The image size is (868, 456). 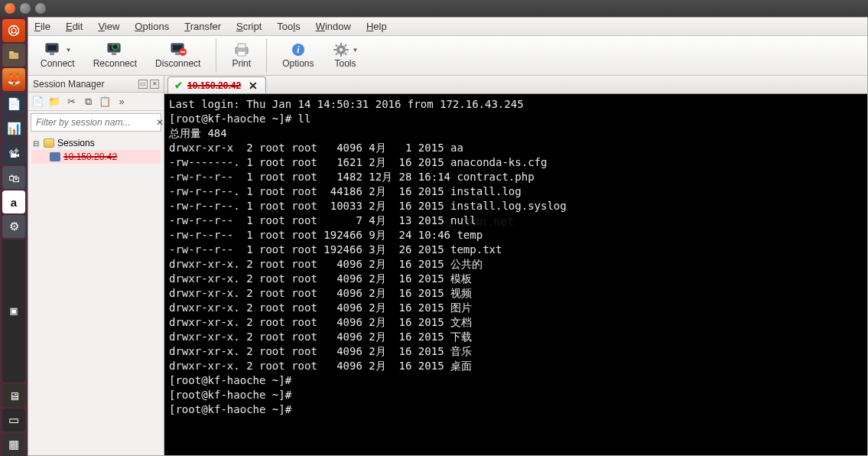 What do you see at coordinates (14, 55) in the screenshot?
I see `launcher-files-icon` at bounding box center [14, 55].